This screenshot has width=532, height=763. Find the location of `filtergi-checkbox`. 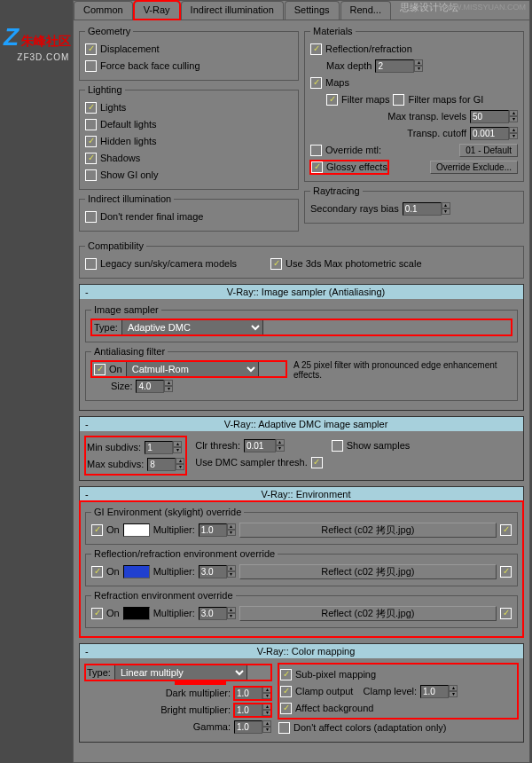

filtergi-checkbox is located at coordinates (399, 99).